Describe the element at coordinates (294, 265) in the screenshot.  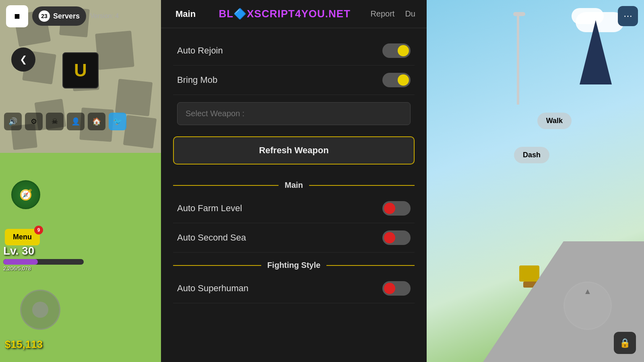
I see `section-fighting-divider: Fighting Style` at that location.